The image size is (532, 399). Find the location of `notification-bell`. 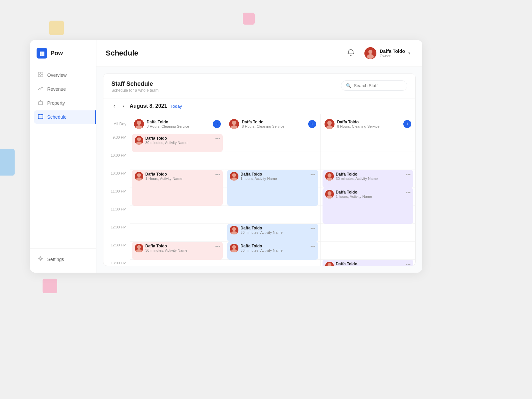

notification-bell is located at coordinates (351, 53).